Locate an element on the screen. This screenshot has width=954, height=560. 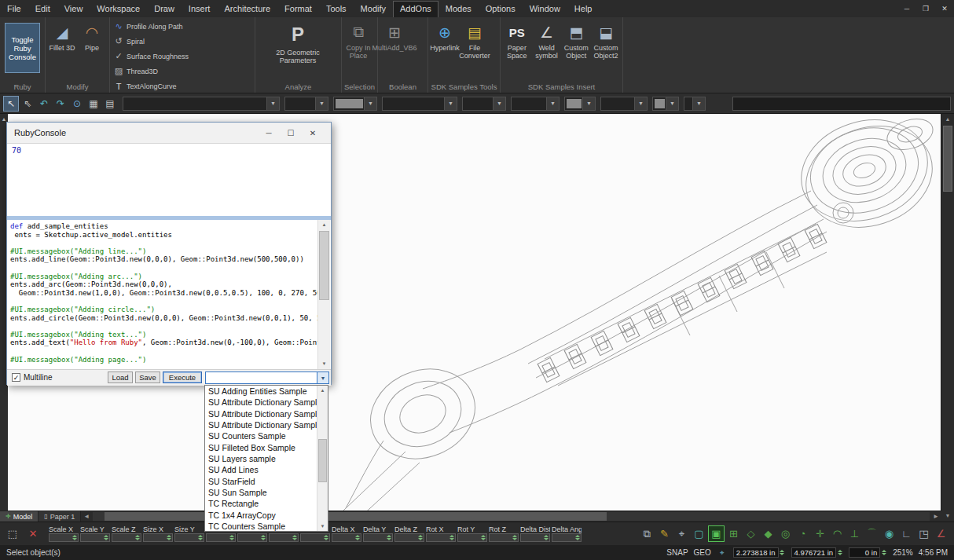
menu-tools: Tools is located at coordinates (336, 9).